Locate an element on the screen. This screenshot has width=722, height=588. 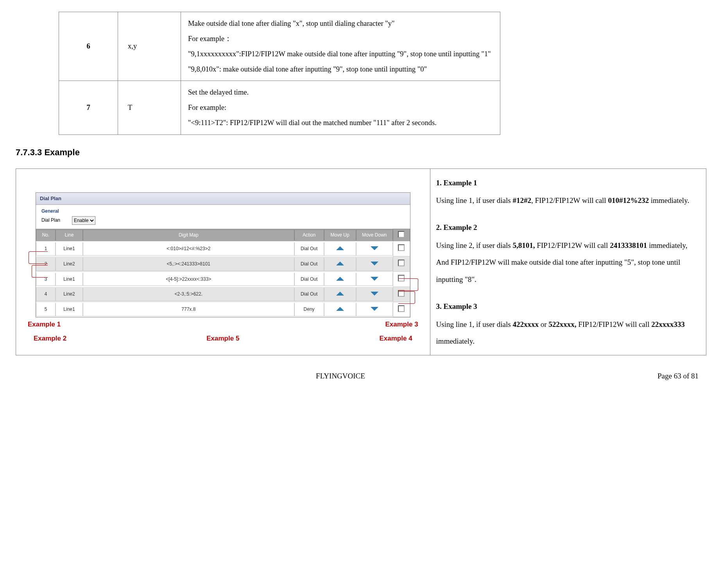
col-action: Action is located at coordinates (309, 235).